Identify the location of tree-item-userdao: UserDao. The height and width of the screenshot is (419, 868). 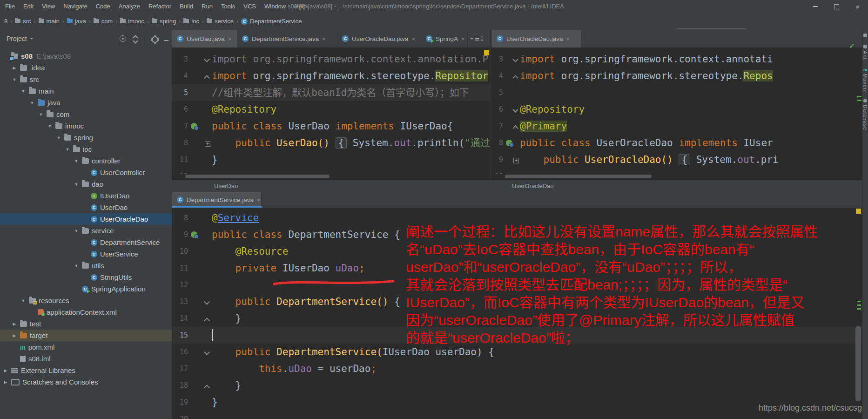
(86, 208).